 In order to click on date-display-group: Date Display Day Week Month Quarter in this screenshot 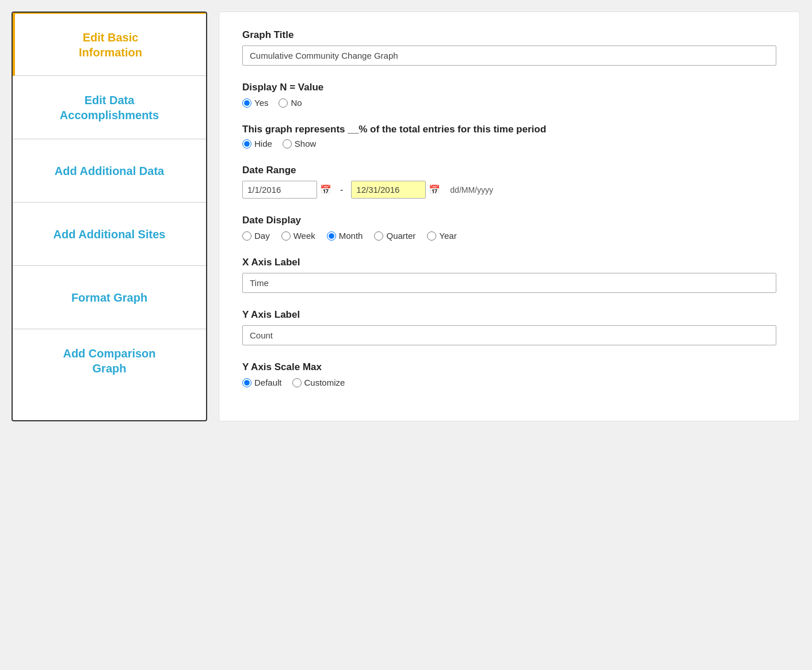, I will do `click(509, 228)`.